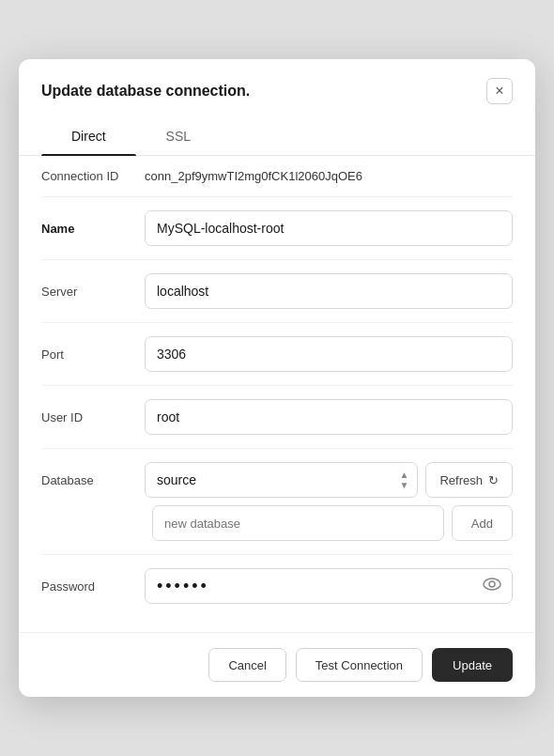 The height and width of the screenshot is (756, 554). Describe the element at coordinates (461, 481) in the screenshot. I see `refresh-label: Refresh` at that location.